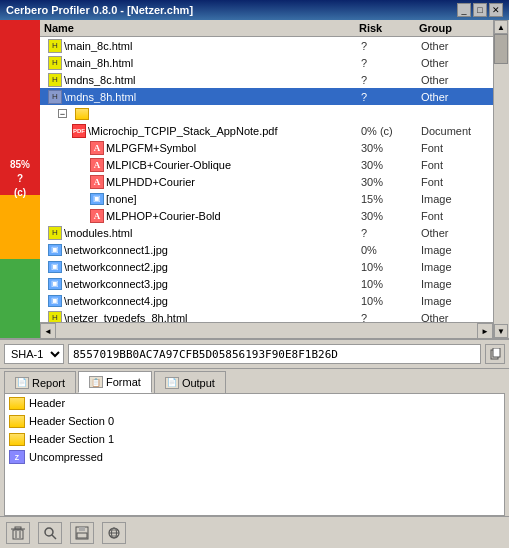 The width and height of the screenshot is (509, 548). Describe the element at coordinates (266, 114) in the screenshot. I see `table-row: −` at that location.